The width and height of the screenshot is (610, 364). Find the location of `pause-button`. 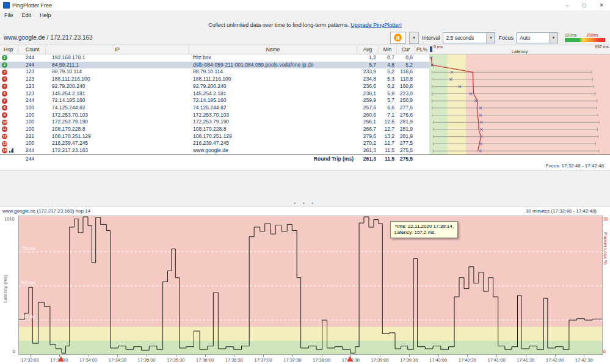

pause-button is located at coordinates (398, 38).